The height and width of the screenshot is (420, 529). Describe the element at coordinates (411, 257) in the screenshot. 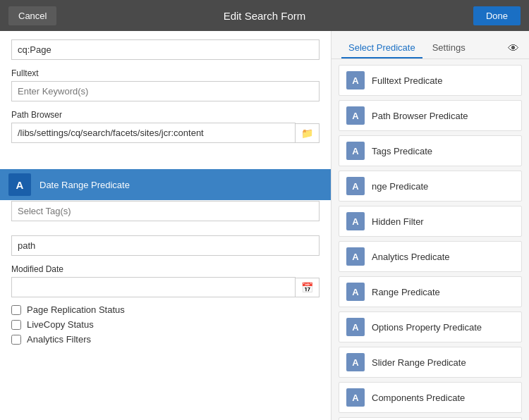

I see `predicate-label-5: Analytics Predicate` at that location.